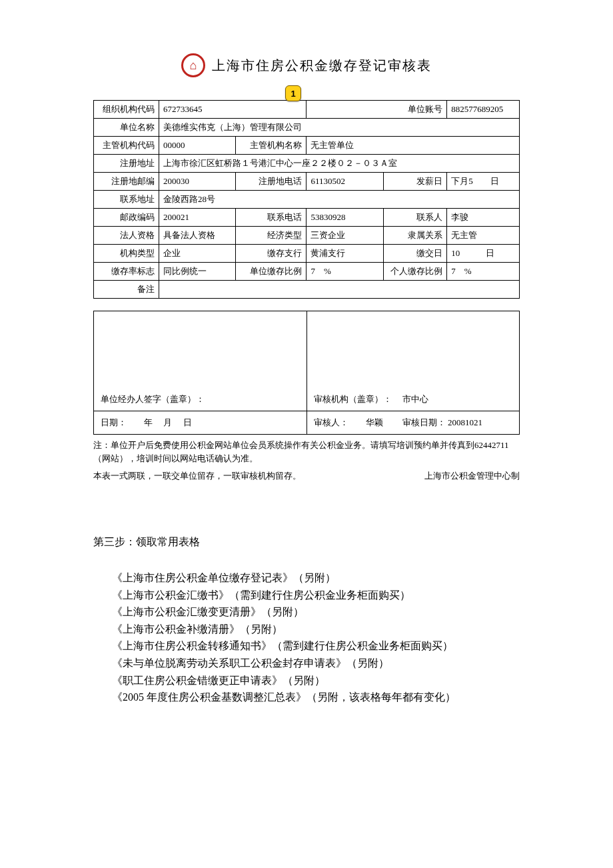  I want to click on value-payday: 下月5 日, so click(484, 181).